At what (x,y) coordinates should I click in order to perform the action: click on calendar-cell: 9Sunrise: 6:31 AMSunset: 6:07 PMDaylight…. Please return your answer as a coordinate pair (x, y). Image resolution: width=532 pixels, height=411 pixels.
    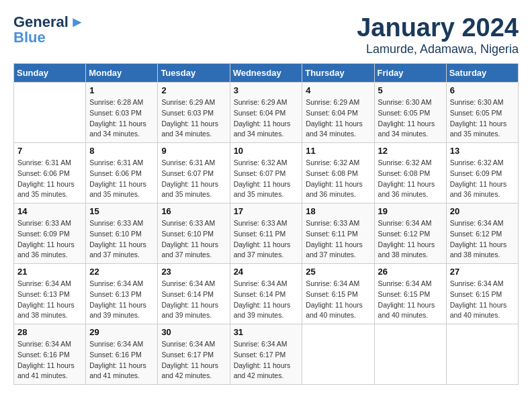
    Looking at the image, I should click on (193, 173).